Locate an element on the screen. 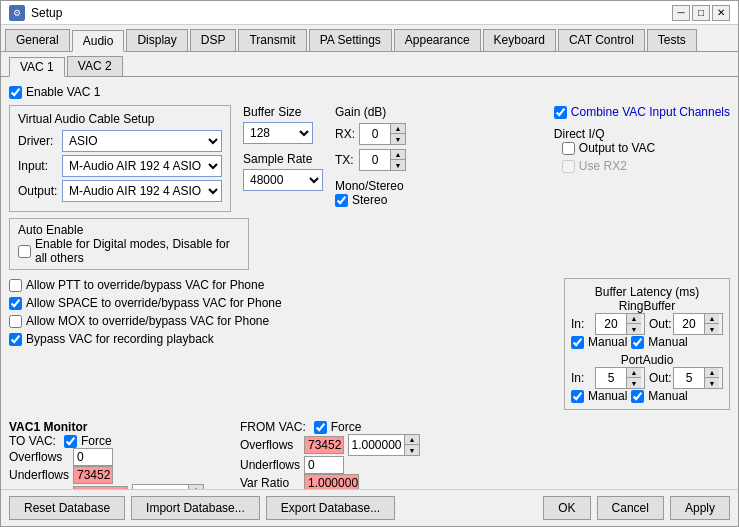 The height and width of the screenshot is (527, 739). pa-in-up: ▲ is located at coordinates (634, 373).